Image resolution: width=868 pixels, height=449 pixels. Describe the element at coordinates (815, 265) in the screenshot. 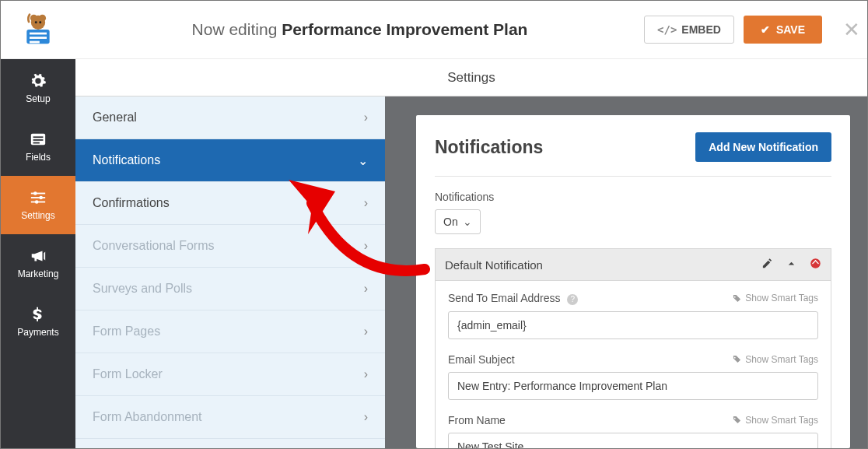

I see `delete-icon` at that location.